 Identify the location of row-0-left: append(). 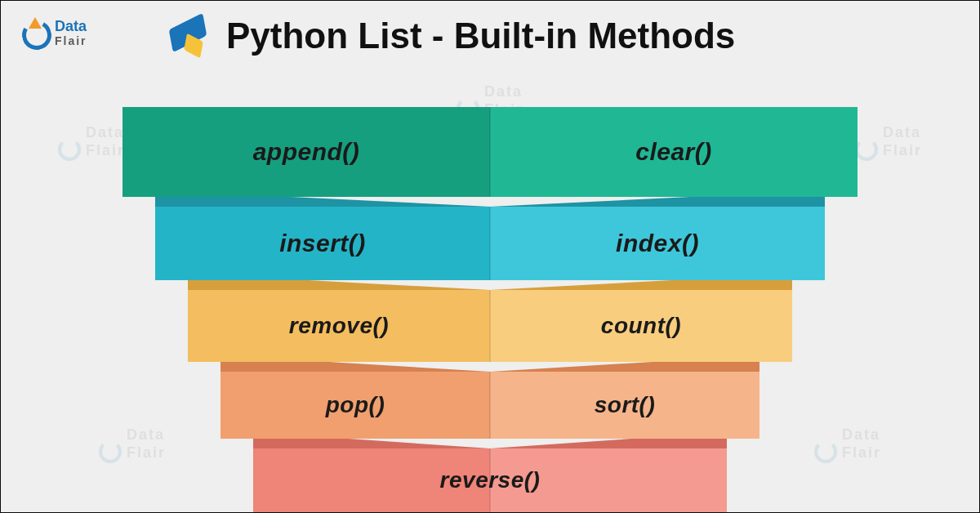
(306, 152).